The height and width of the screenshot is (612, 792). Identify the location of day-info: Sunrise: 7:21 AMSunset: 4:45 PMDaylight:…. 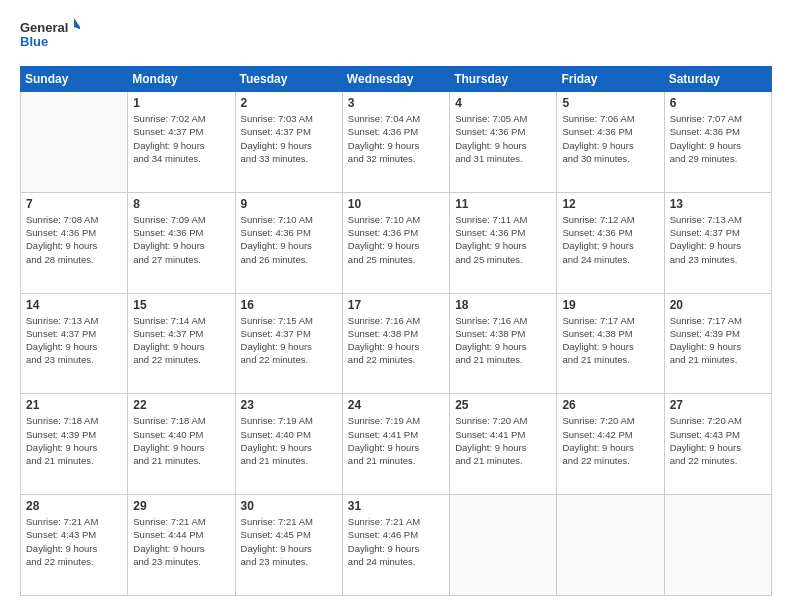
(289, 542).